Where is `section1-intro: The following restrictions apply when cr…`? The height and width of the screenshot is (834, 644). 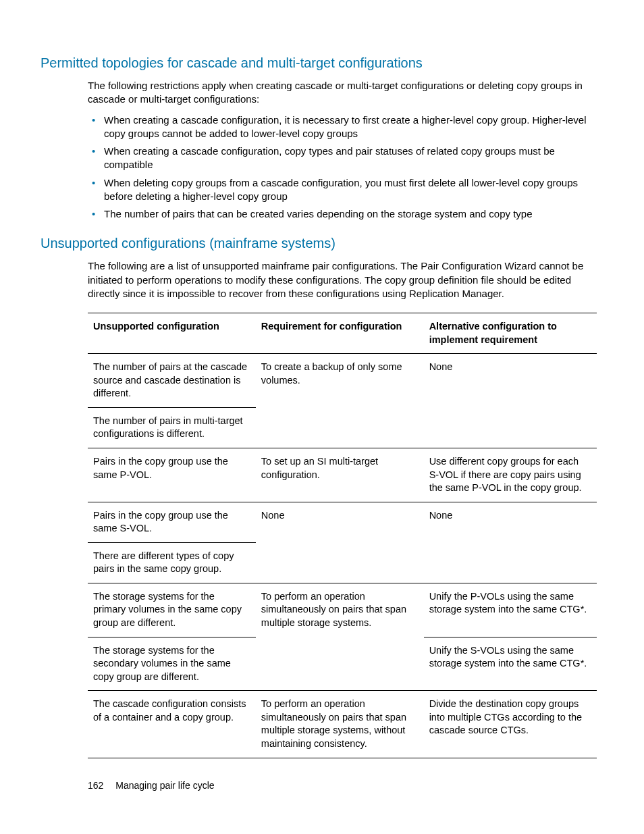 section1-intro: The following restrictions apply when cr… is located at coordinates (342, 93).